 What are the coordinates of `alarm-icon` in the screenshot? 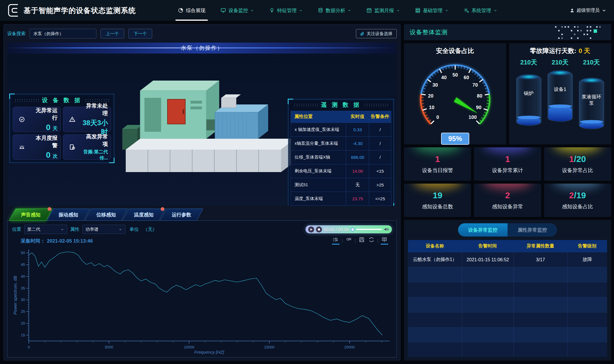 It's located at (22, 147).